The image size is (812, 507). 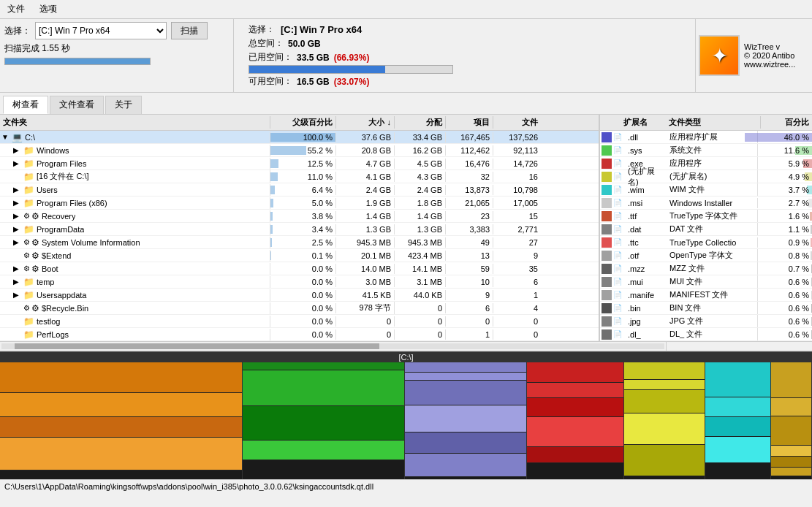 What do you see at coordinates (300, 295) in the screenshot?
I see `tree-row: ▶ 📁 Usersappdata 0.0 % 41.5 KB 44.0 KB 9…` at bounding box center [300, 295].